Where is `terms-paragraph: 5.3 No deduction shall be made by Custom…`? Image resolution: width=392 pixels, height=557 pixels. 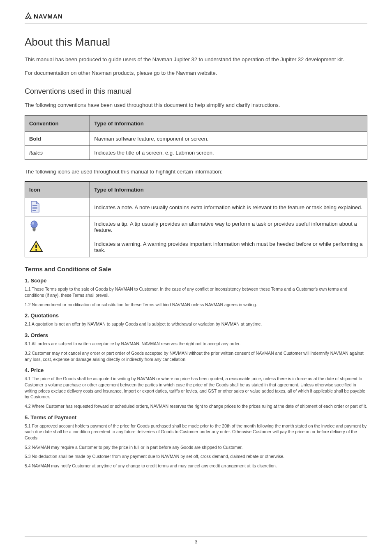
terms-paragraph: 5.3 No deduction shall be made by Custom… is located at coordinates (196, 456).